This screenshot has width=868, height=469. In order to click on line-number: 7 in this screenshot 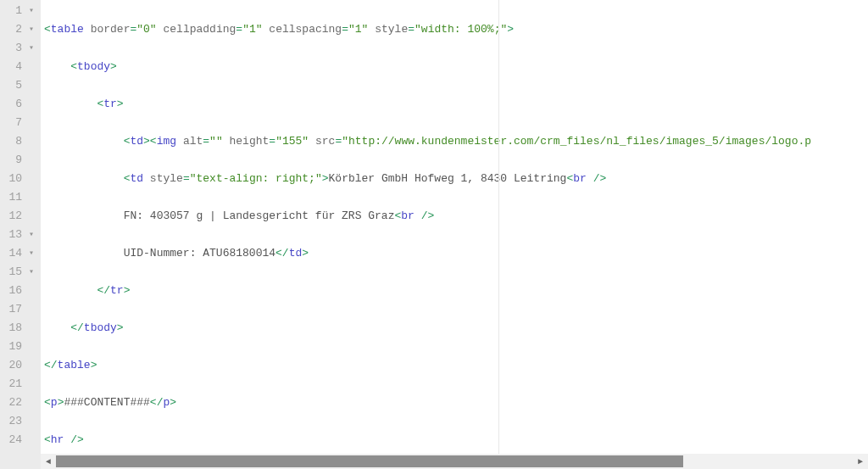, I will do `click(19, 123)`.